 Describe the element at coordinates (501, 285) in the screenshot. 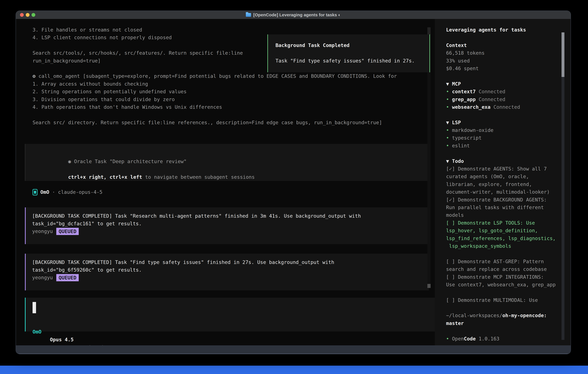

I see `sidebar-line-text: Use context7, websearch_exa, grep_app` at that location.